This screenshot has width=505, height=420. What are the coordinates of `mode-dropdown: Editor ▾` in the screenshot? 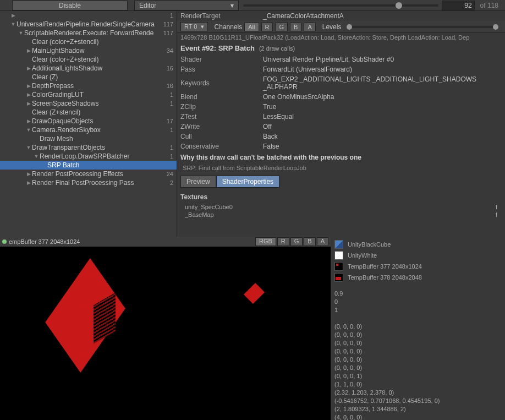 It's located at (186, 6).